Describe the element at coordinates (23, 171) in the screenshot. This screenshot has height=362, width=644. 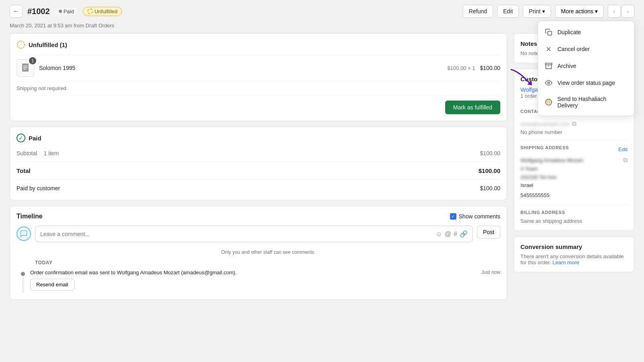
I see `total-label: Total` at that location.